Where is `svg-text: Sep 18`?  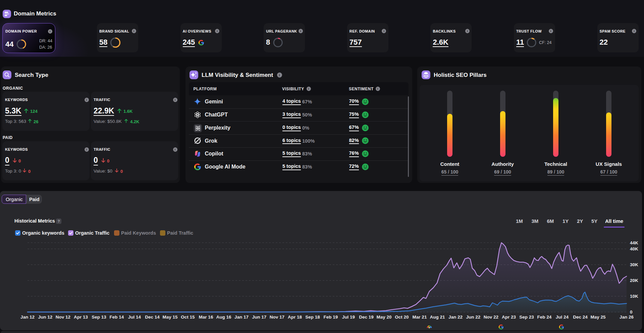
svg-text: Sep 18 is located at coordinates (313, 317).